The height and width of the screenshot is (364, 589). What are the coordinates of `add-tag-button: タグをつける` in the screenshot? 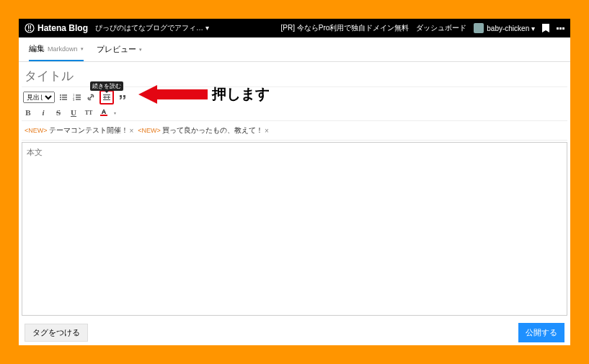 It's located at (56, 333).